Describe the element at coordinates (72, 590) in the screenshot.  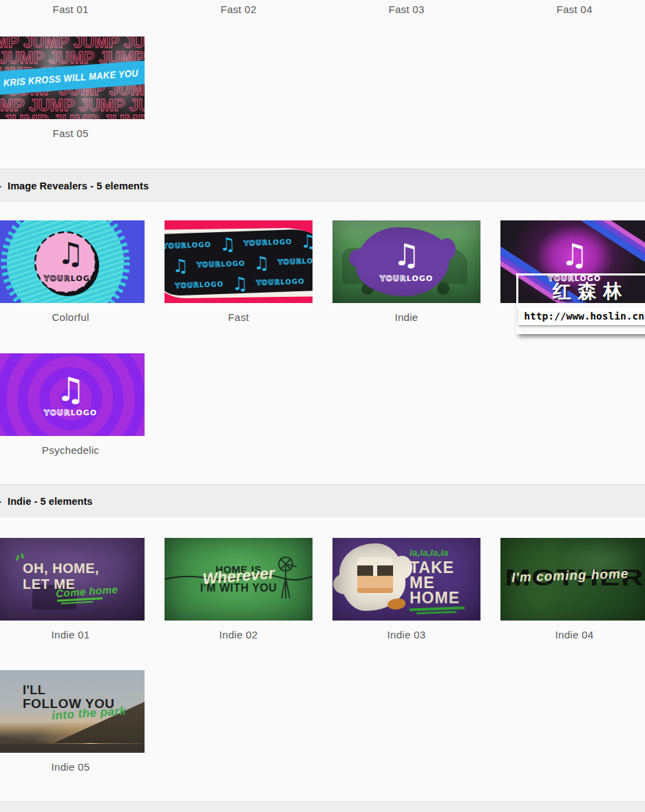
I see `template-card-indie-01: OH, HOME, LET ME Come home Indie 01` at that location.